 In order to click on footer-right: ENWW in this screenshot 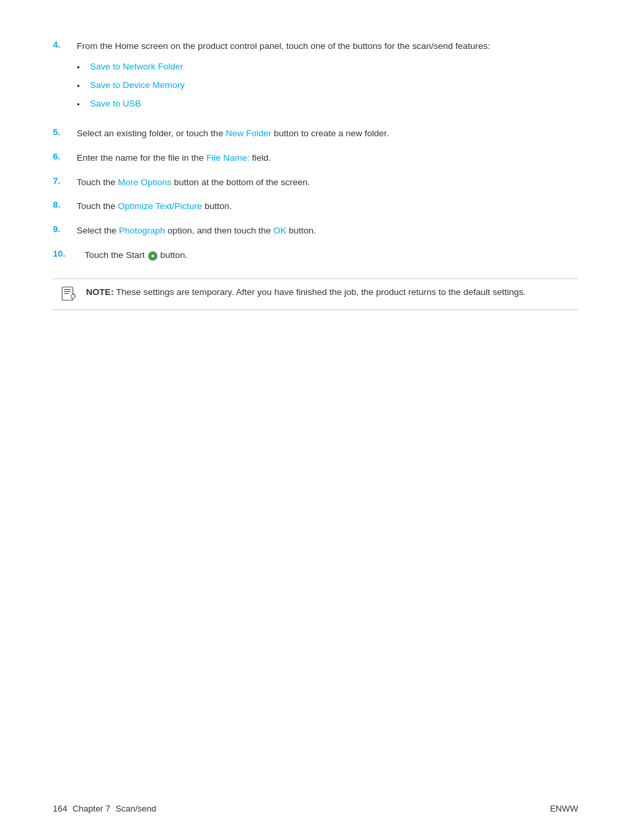, I will do `click(564, 808)`.